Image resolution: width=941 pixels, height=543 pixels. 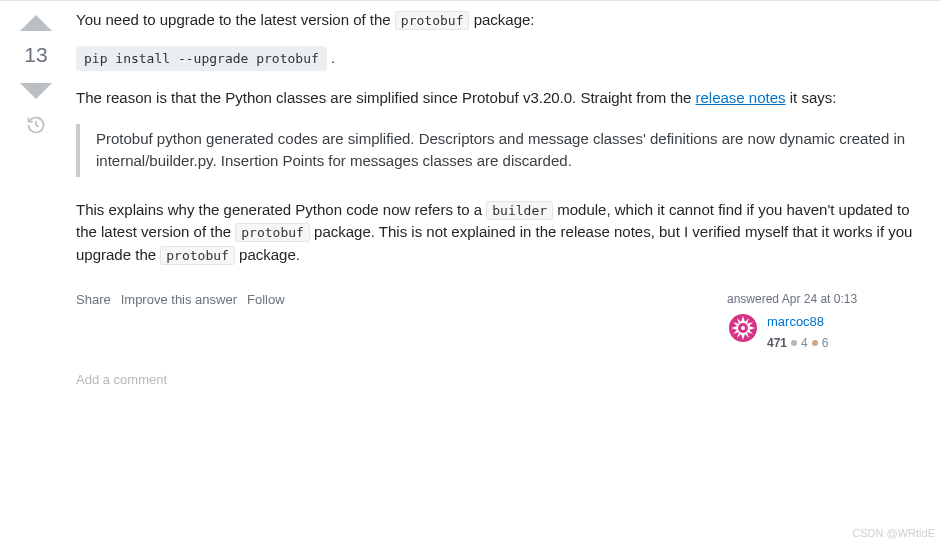 What do you see at coordinates (827, 299) in the screenshot?
I see `answered-time: answered Apr 24 at 0:13` at bounding box center [827, 299].